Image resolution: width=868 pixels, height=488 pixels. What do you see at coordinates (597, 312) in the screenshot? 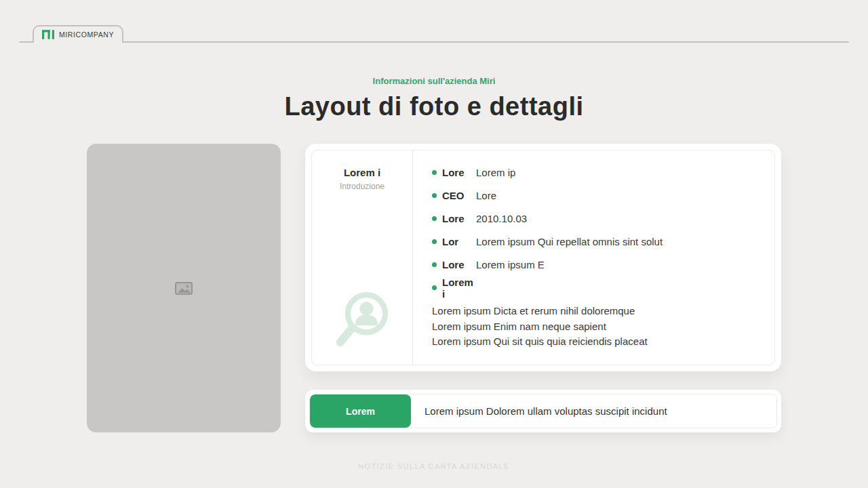
I see `paragraph-line: Lorem ipsum Dicta et rerum nihil dolorem…` at bounding box center [597, 312].